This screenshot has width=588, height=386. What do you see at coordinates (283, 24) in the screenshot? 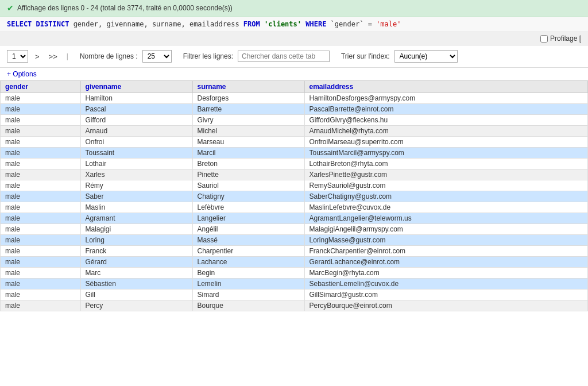
I see `sql-table: 'clients'` at bounding box center [283, 24].